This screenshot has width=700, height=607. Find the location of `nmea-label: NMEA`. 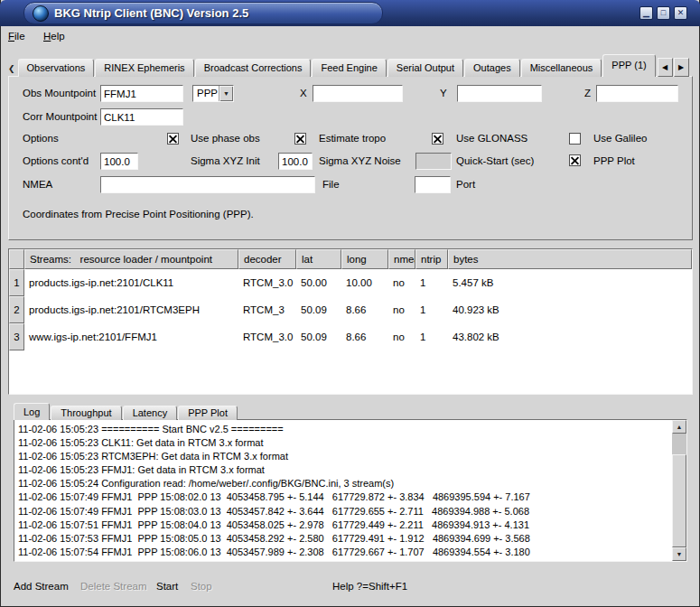

nmea-label: NMEA is located at coordinates (38, 184).